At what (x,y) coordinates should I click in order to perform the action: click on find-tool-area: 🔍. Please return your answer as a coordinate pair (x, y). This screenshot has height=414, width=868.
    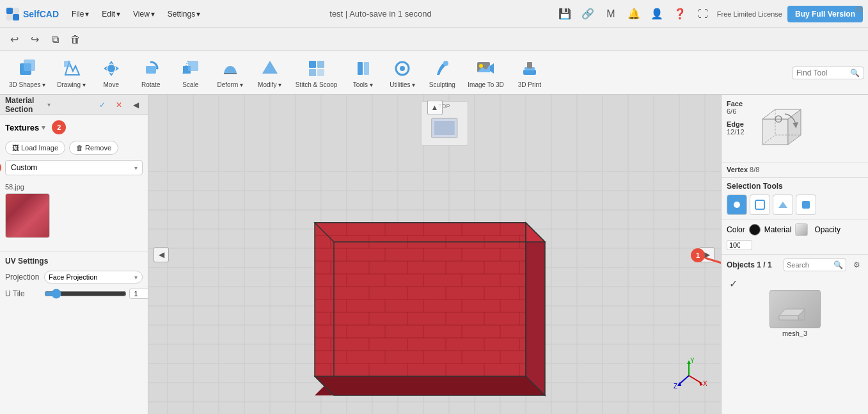
    Looking at the image, I should click on (828, 73).